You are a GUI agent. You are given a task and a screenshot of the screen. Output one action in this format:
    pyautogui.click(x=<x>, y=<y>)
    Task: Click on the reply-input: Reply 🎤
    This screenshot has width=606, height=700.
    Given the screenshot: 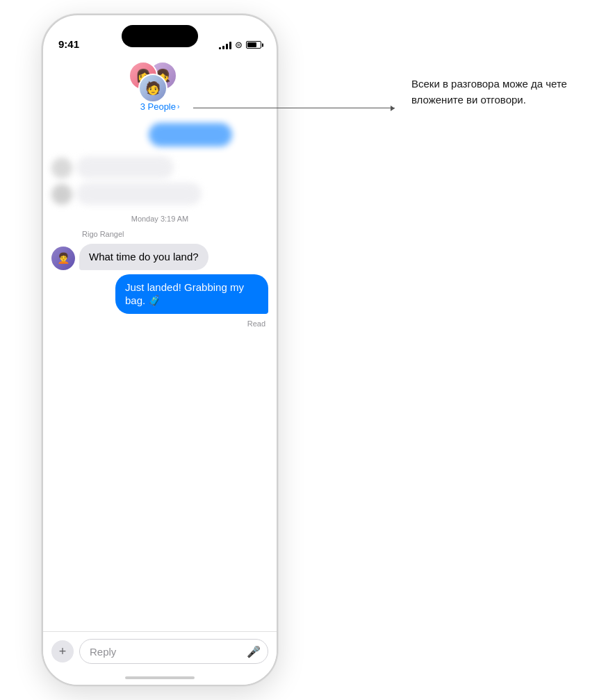 What is the action you would take?
    pyautogui.click(x=174, y=651)
    